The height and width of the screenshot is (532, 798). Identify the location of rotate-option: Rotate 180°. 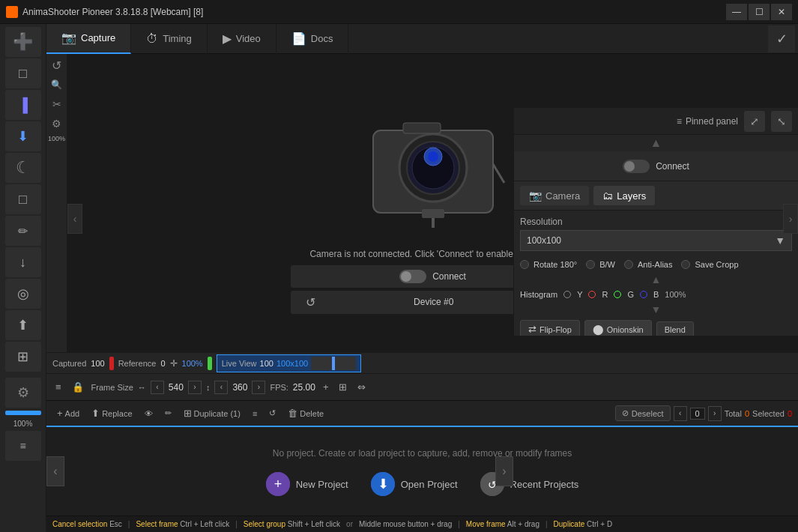
(548, 265).